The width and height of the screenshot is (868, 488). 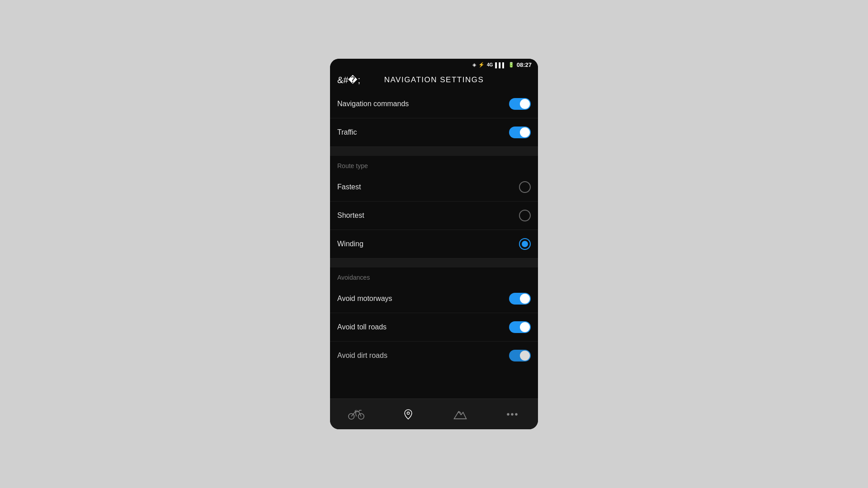 I want to click on avoidances-section-label: Avoidances, so click(x=434, y=276).